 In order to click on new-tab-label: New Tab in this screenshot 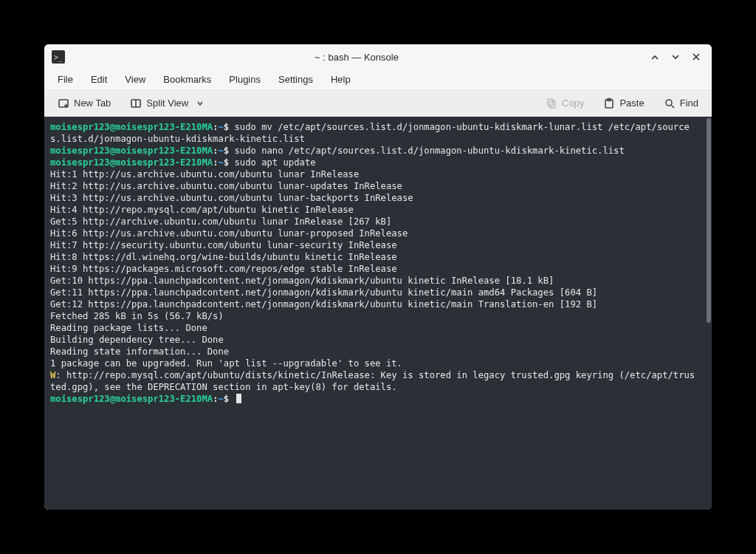, I will do `click(92, 103)`.